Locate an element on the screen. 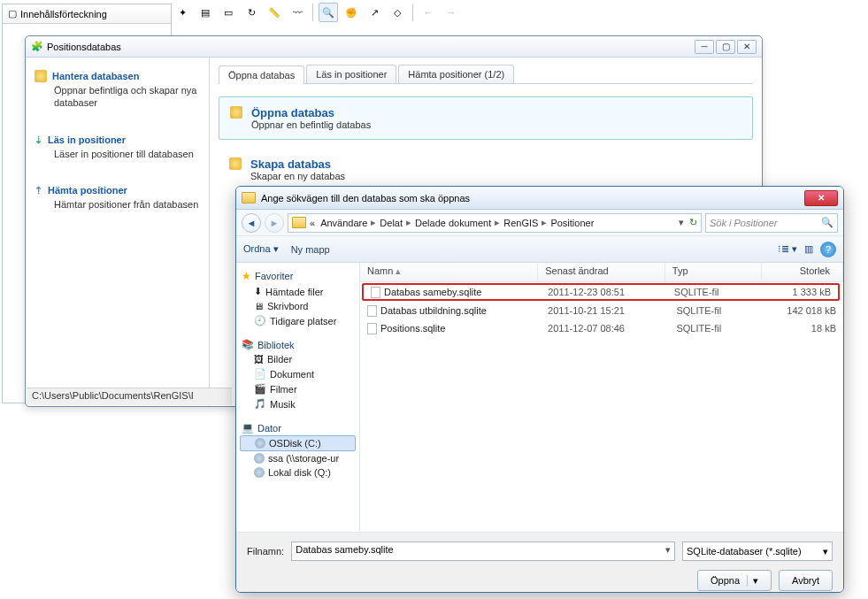 The image size is (868, 599). refresh-icon: ↻ is located at coordinates (692, 223).